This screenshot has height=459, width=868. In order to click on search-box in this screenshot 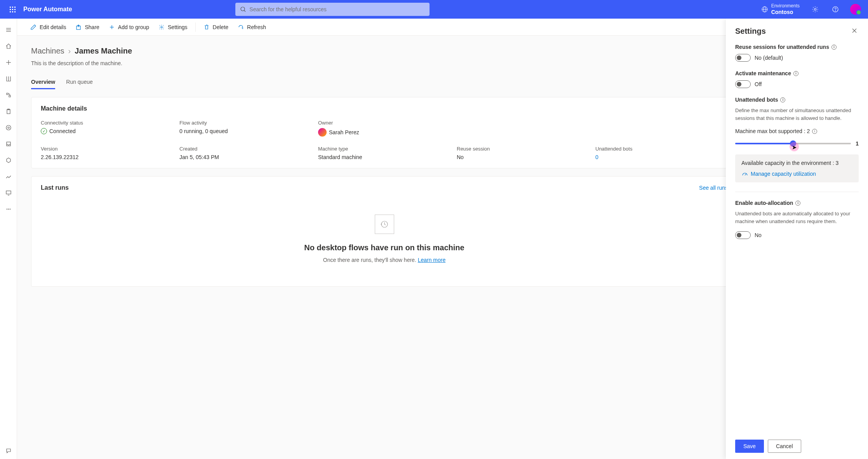, I will do `click(332, 9)`.